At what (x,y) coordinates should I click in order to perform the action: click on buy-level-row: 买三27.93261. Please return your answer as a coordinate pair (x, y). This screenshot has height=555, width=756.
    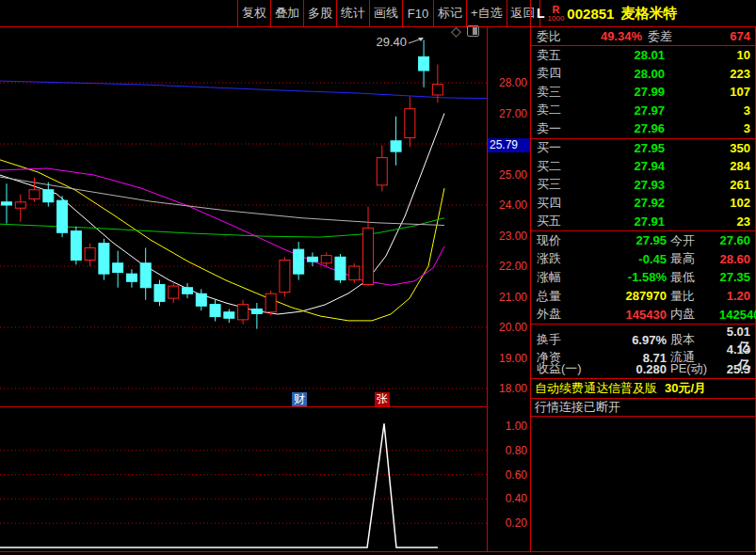
    Looking at the image, I should click on (643, 185).